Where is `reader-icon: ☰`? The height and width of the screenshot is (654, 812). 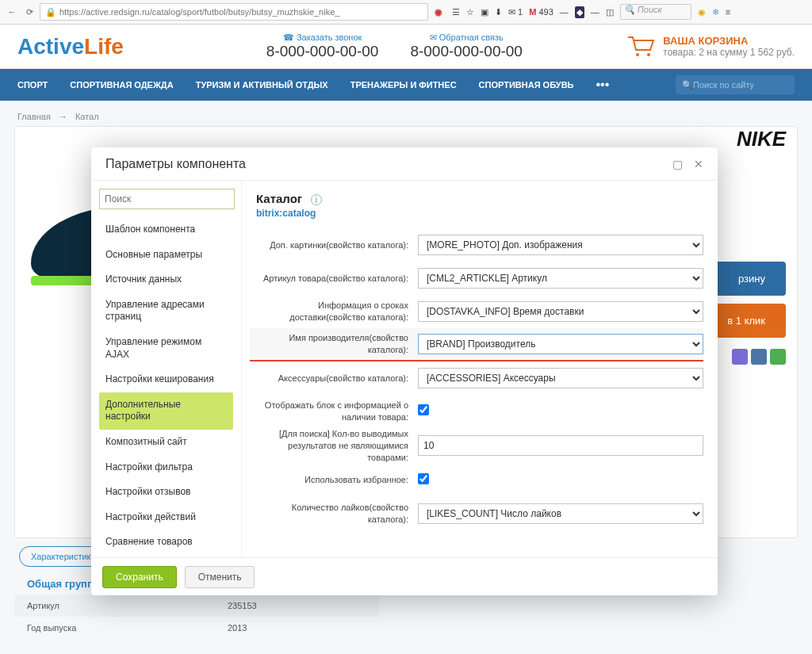
reader-icon: ☰ is located at coordinates (456, 12).